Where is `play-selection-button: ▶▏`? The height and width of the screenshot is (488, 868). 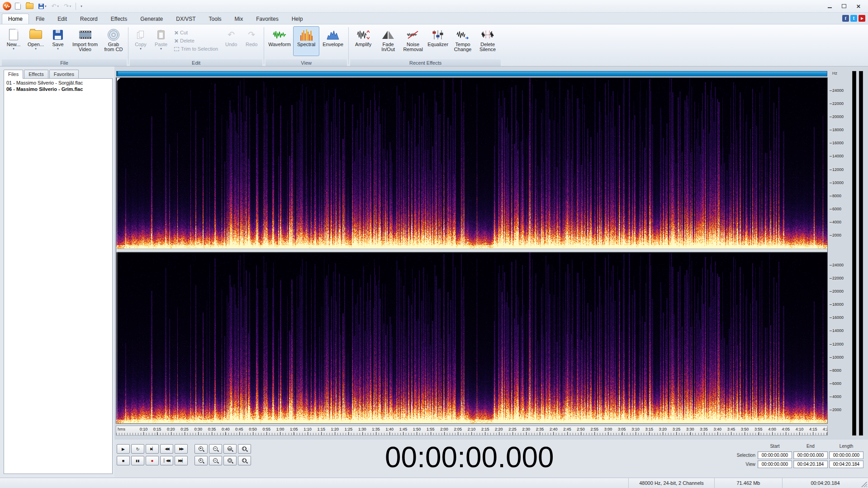 play-selection-button: ▶▏ is located at coordinates (152, 449).